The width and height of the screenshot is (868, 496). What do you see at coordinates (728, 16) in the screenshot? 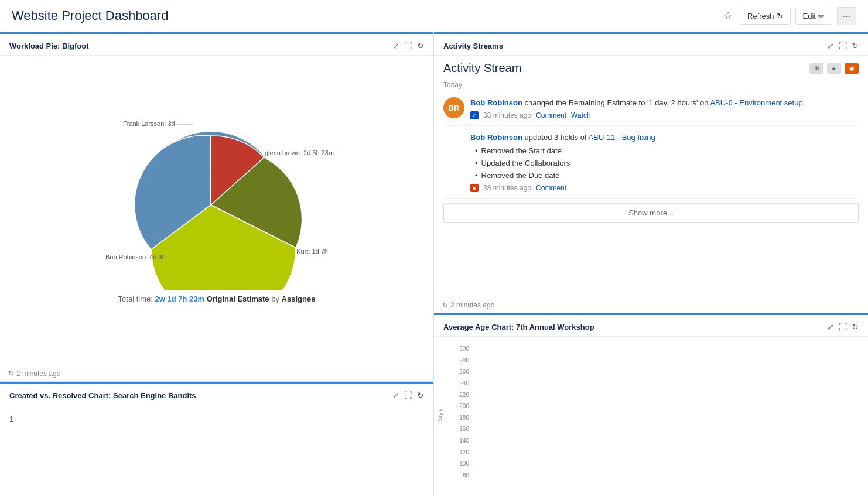
I see `star-icon: ☆` at bounding box center [728, 16].